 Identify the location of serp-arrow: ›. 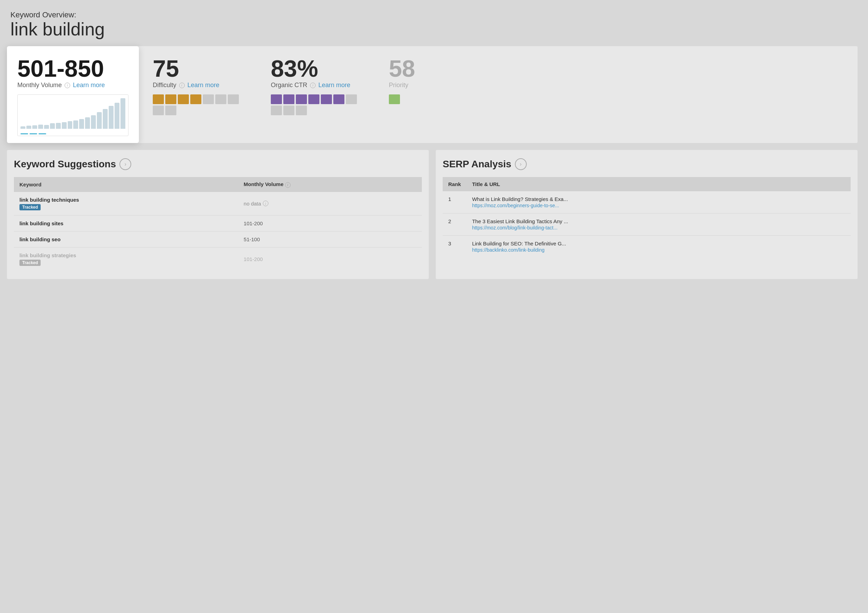
(521, 164).